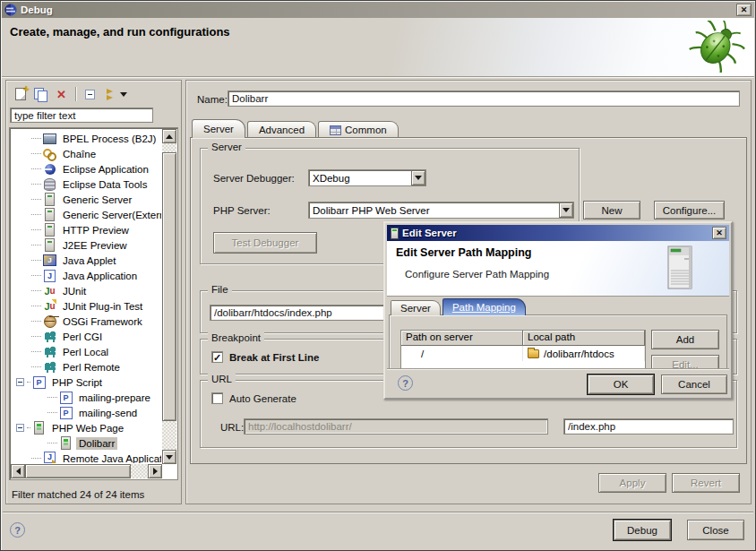  What do you see at coordinates (690, 210) in the screenshot?
I see `configure-server-button: Configure...` at bounding box center [690, 210].